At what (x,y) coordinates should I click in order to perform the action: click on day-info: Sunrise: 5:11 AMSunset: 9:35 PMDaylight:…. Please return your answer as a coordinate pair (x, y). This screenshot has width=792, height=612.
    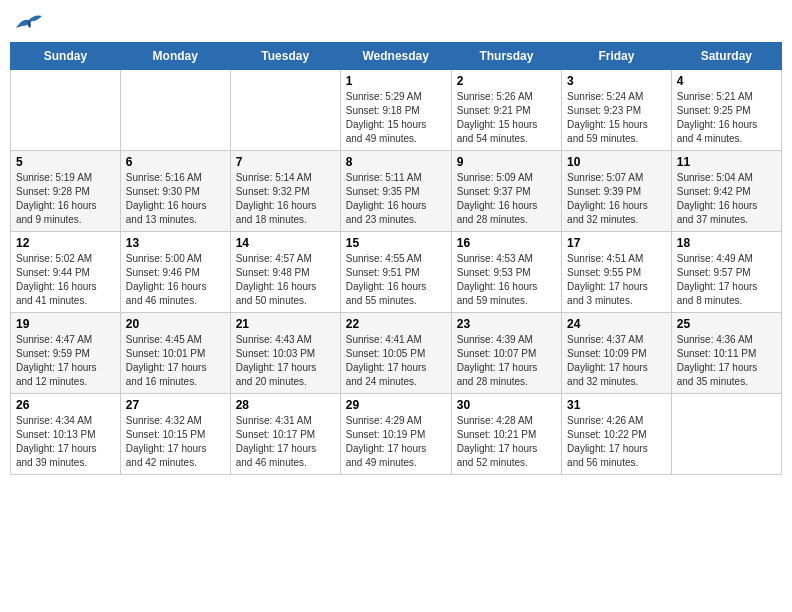
    Looking at the image, I should click on (396, 199).